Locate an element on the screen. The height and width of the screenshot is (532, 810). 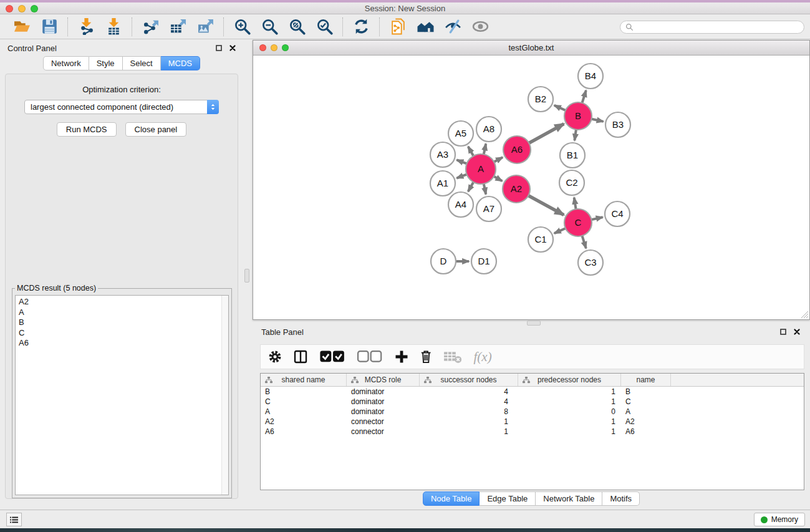
export-image-button is located at coordinates (205, 27).